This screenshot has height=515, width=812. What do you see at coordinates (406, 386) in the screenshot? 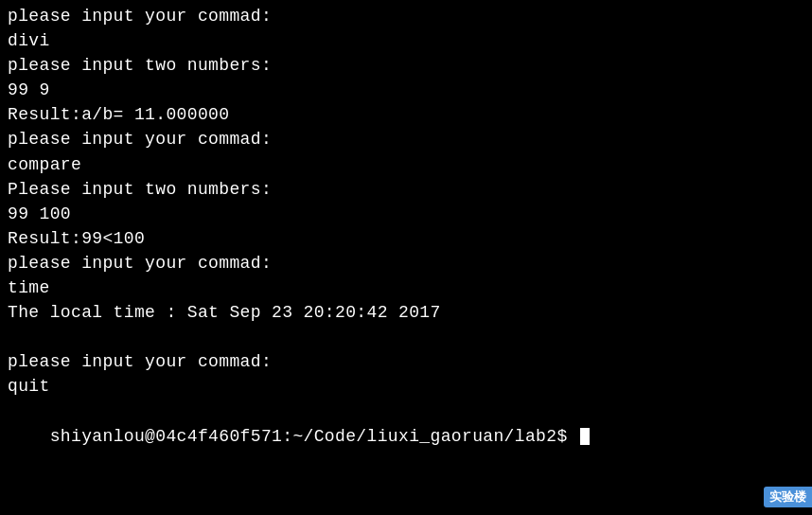
I see `terminal-line: quit` at bounding box center [406, 386].